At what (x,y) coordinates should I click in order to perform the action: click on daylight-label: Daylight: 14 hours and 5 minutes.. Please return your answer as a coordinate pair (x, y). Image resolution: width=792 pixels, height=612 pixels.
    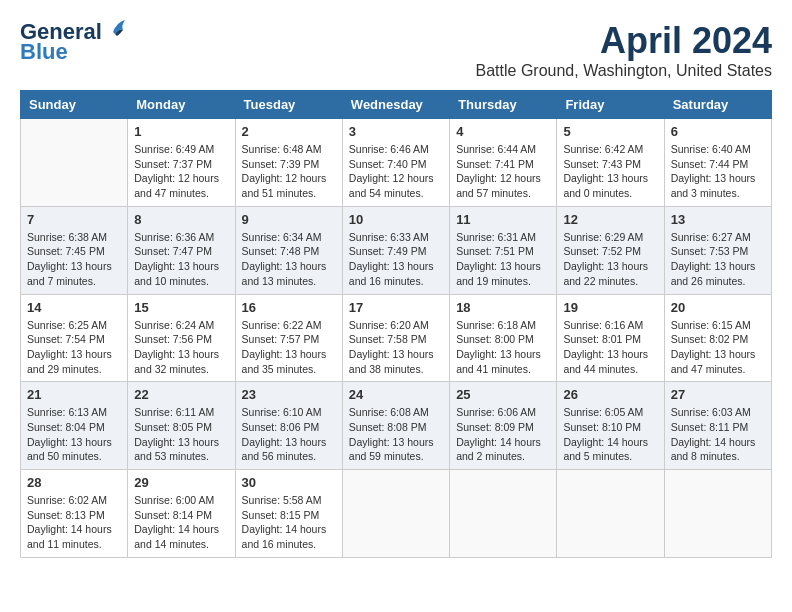
    Looking at the image, I should click on (606, 450).